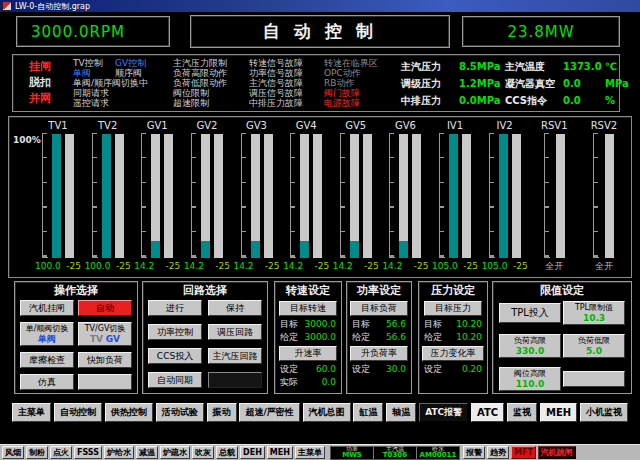 The image size is (640, 460). Describe the element at coordinates (269, 412) in the screenshot. I see `nav-button: 超速/严密性` at that location.